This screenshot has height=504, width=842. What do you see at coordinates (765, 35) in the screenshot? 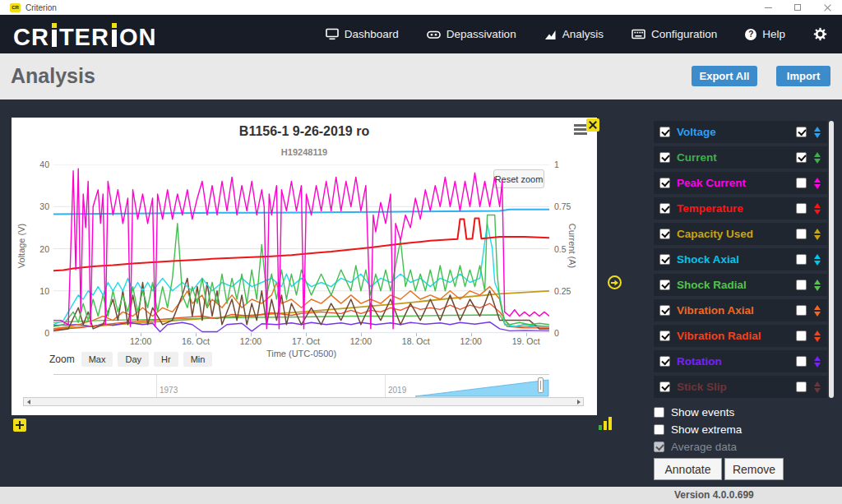
I see `nav-help: ? Help` at bounding box center [765, 35].